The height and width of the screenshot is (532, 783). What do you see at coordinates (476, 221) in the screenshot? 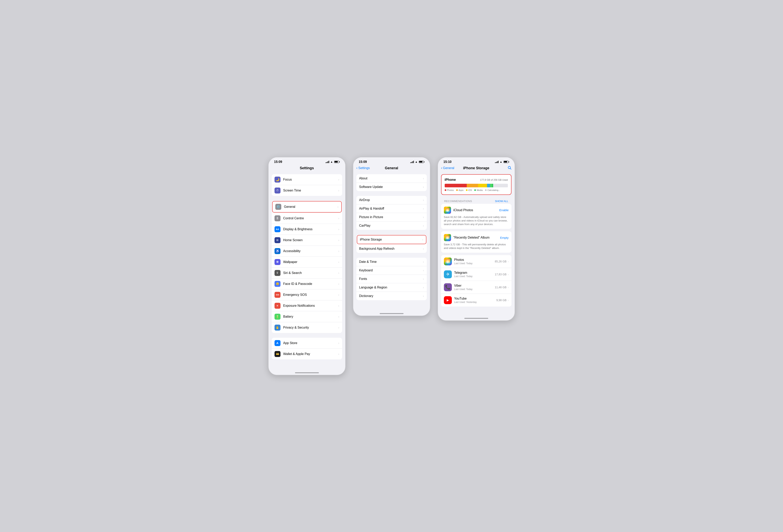
I see `rec-icloud-desc: Save 82,62 GB - Automatically upload and…` at bounding box center [476, 221].